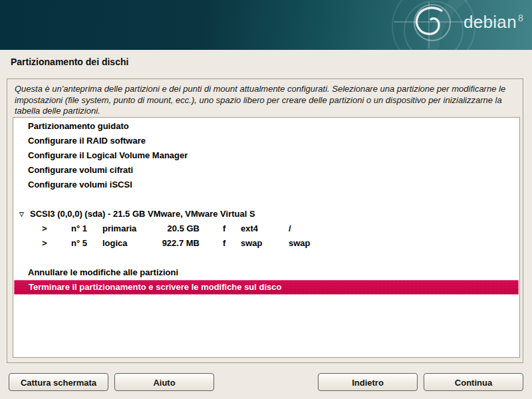 This screenshot has height=399, width=532. Describe the element at coordinates (521, 18) in the screenshot. I see `debian-version: 8` at that location.